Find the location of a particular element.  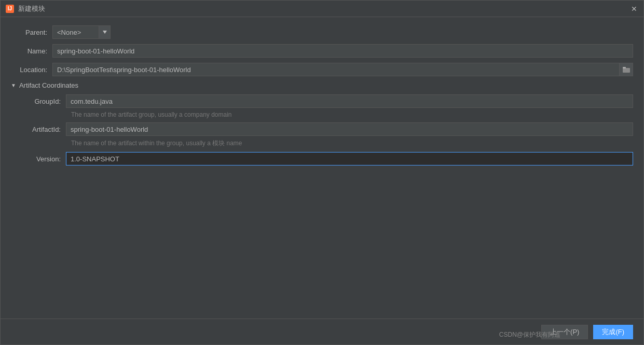

section-collapse-arrow: ▼ is located at coordinates (13, 85).